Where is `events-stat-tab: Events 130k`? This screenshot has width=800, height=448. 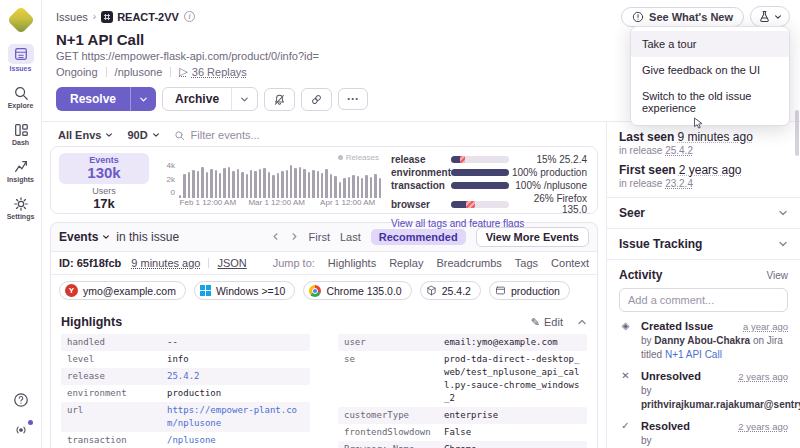 events-stat-tab: Events 130k is located at coordinates (104, 168).